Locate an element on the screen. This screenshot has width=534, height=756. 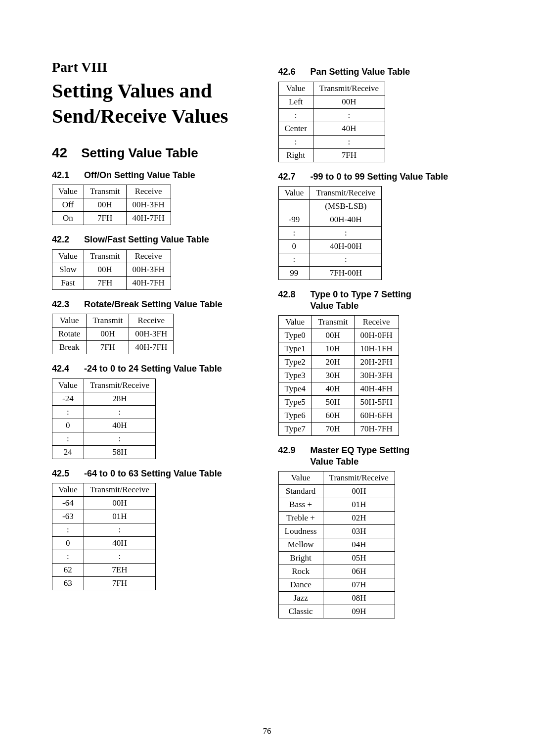
table-42-1: ValueTransmitReceiveOff00H00H-3FHOn7FH40… is located at coordinates (112, 205).